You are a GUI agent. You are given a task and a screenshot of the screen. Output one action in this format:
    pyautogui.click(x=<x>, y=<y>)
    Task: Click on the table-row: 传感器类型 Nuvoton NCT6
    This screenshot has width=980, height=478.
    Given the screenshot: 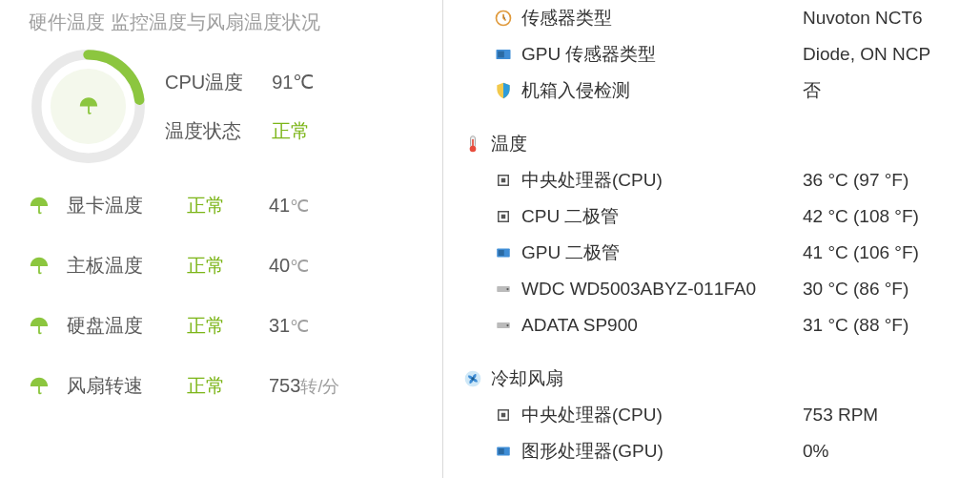 What is the action you would take?
    pyautogui.click(x=721, y=18)
    